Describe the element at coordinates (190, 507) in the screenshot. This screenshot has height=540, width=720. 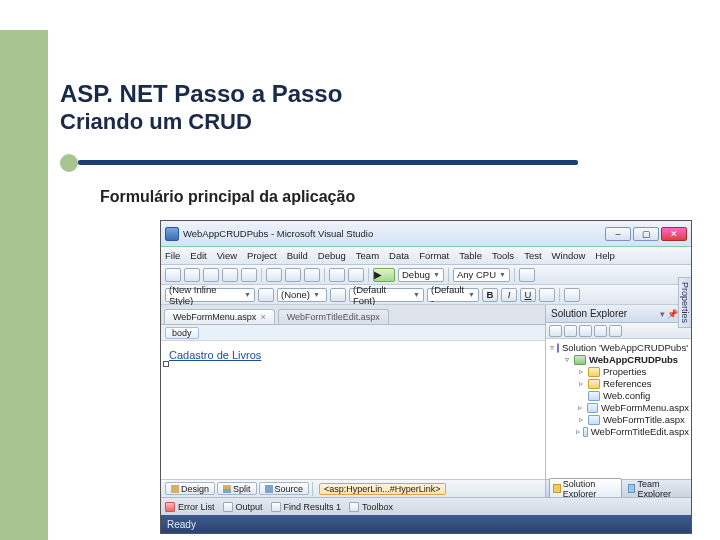
I see `errorlist-button: Error List` at that location.